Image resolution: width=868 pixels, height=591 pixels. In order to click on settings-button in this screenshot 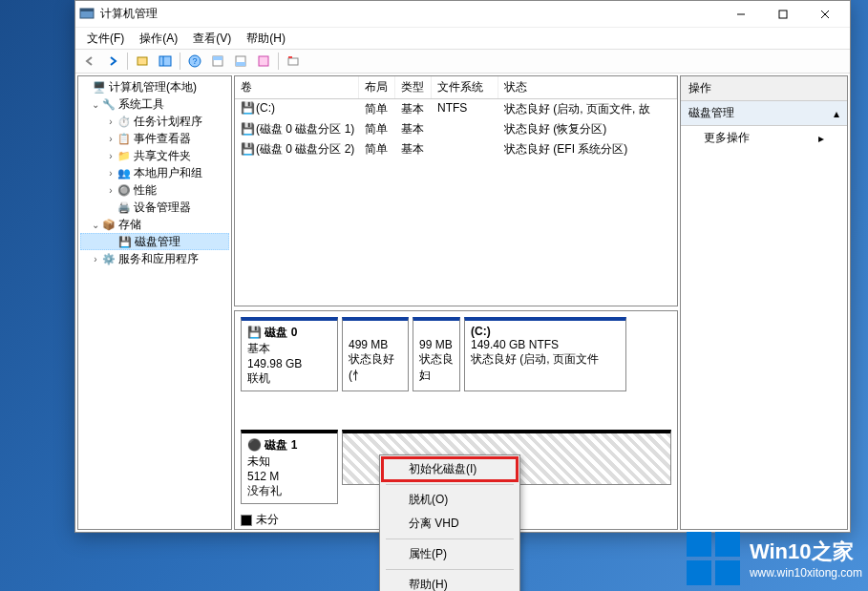, I will do `click(264, 61)`.